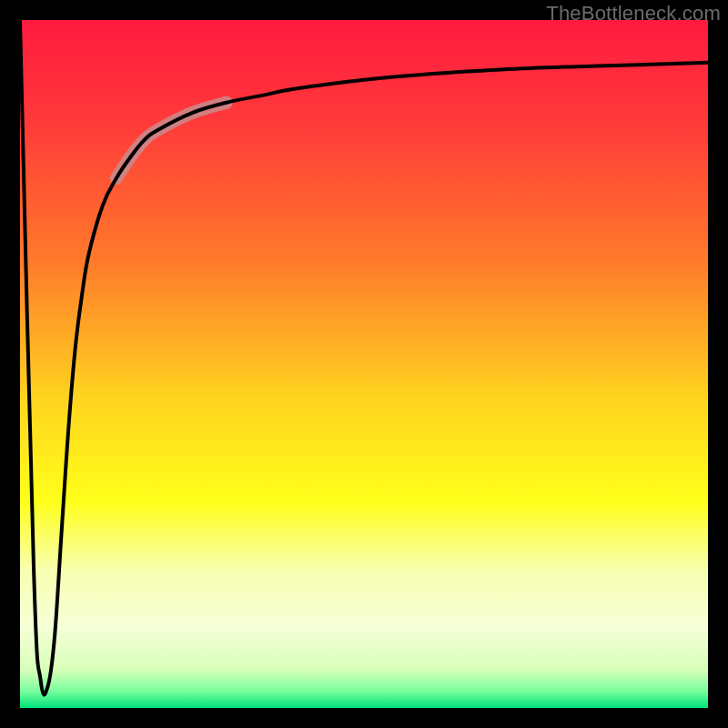 This screenshot has width=728, height=728. Describe the element at coordinates (364, 718) in the screenshot. I see `frame-bottom` at that location.